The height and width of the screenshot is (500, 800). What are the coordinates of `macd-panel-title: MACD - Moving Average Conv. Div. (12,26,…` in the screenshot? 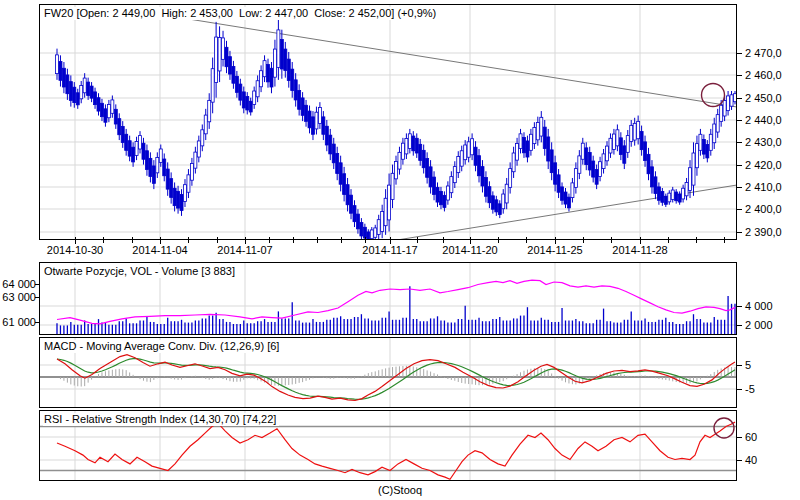 It's located at (162, 346).